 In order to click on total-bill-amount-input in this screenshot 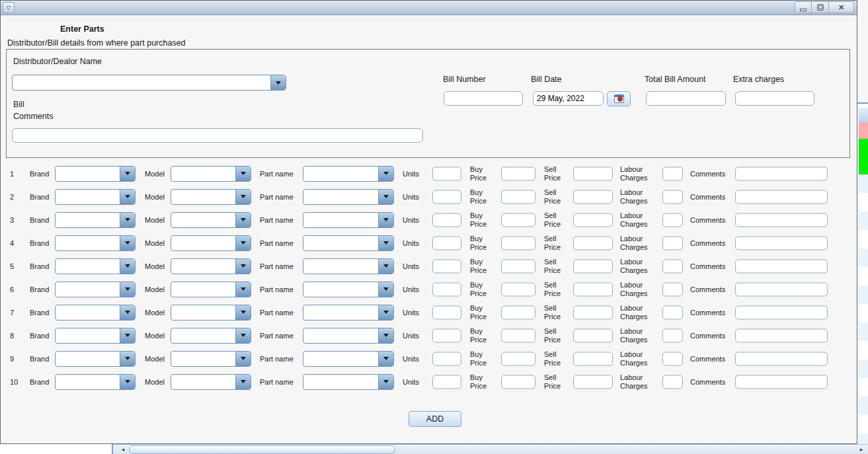, I will do `click(686, 98)`.